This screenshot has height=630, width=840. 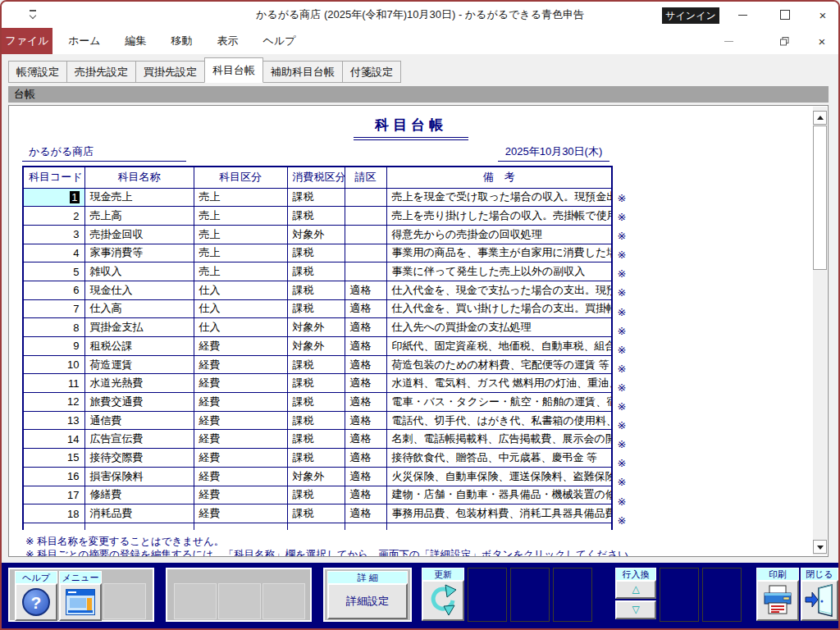 I want to click on cell-account-name: 買掛金支払, so click(x=139, y=328).